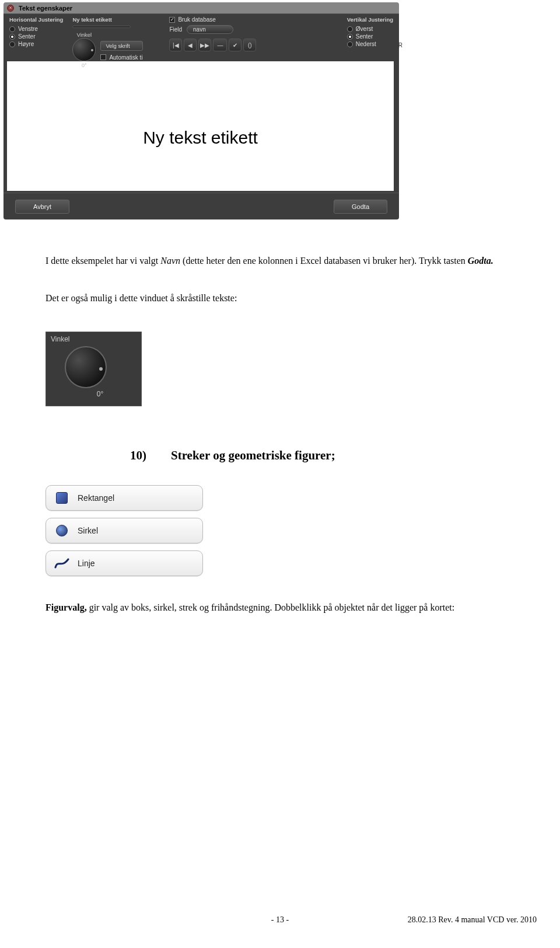 This screenshot has width=560, height=948. Describe the element at coordinates (88, 531) in the screenshot. I see `circle-label: Sirkel` at that location.